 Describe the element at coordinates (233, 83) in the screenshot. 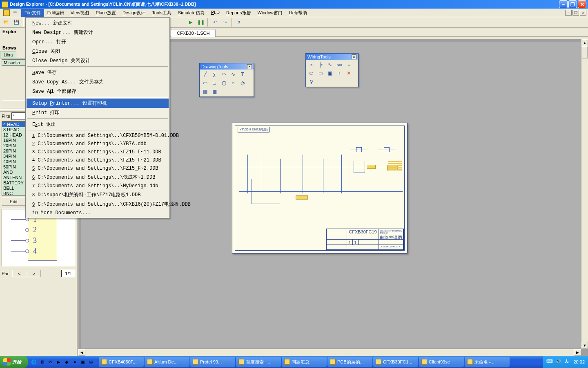

I see `ellipse-icon: ○` at that location.